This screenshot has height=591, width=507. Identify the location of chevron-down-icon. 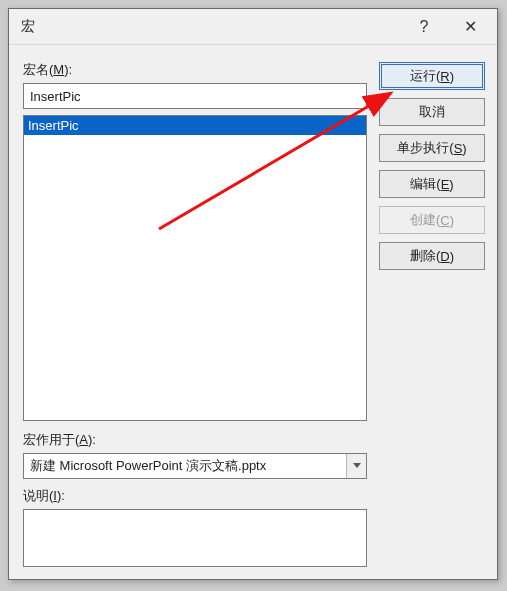
(357, 466).